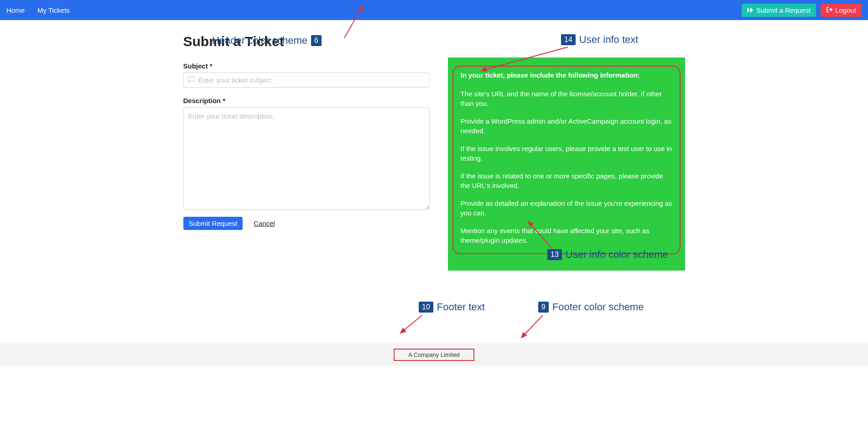 Image resolution: width=868 pixels, height=423 pixels. What do you see at coordinates (434, 42) in the screenshot?
I see `page-title: Submit a Ticket` at bounding box center [434, 42].